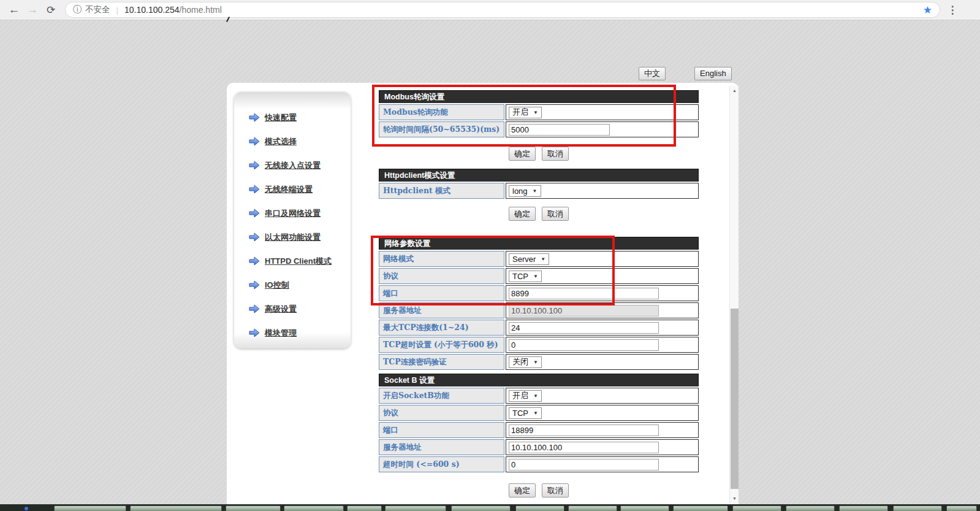 Image resolution: width=980 pixels, height=511 pixels. What do you see at coordinates (539, 345) in the screenshot?
I see `table-row: TCP超时设置 (小于等于600 秒)` at bounding box center [539, 345].